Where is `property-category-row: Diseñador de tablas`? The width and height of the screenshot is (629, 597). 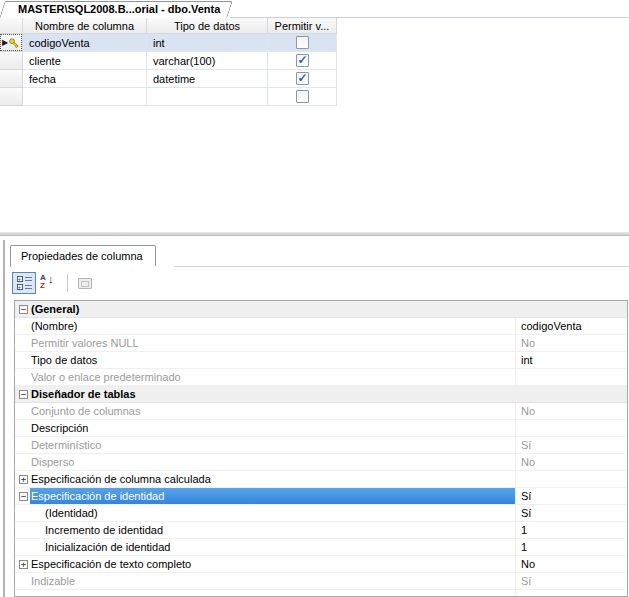 property-category-row: Diseñador de tablas is located at coordinates (321, 394).